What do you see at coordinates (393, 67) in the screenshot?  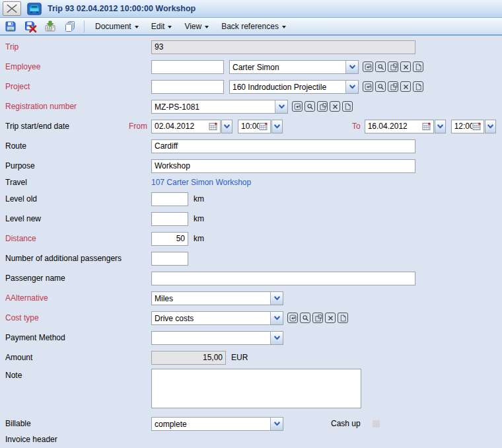 I see `employee-copy-button` at bounding box center [393, 67].